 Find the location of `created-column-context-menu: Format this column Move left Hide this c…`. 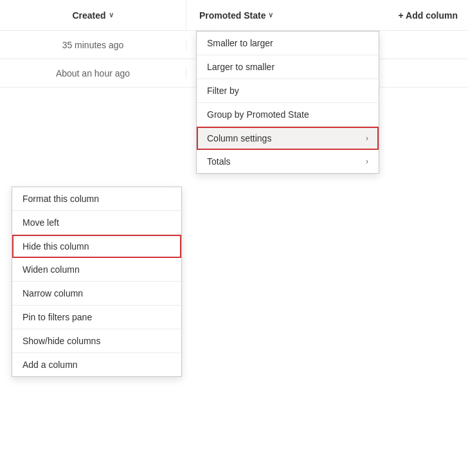

created-column-context-menu: Format this column Move left Hide this c… is located at coordinates (96, 282).